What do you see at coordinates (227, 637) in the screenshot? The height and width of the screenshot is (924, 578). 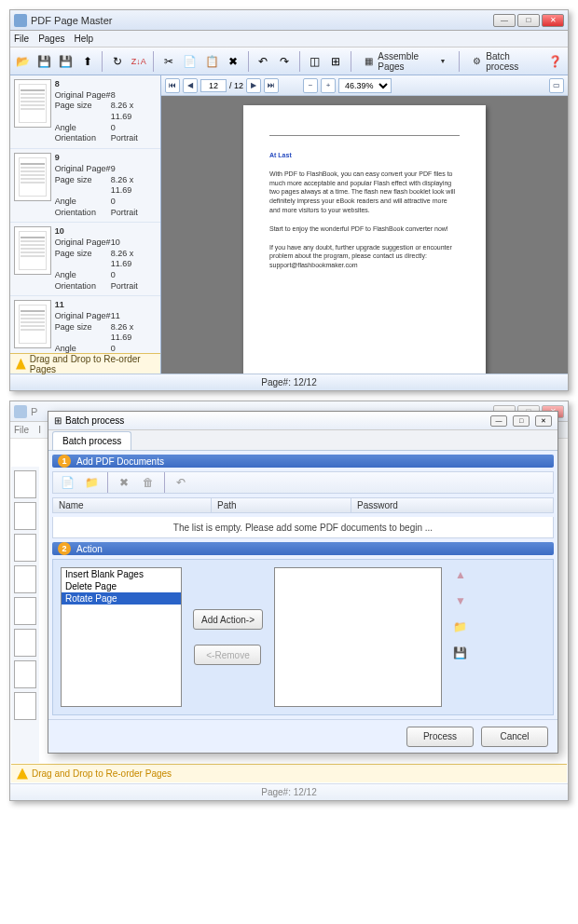 I see `action-buttons: Add Action-> <-Remove` at bounding box center [227, 637].